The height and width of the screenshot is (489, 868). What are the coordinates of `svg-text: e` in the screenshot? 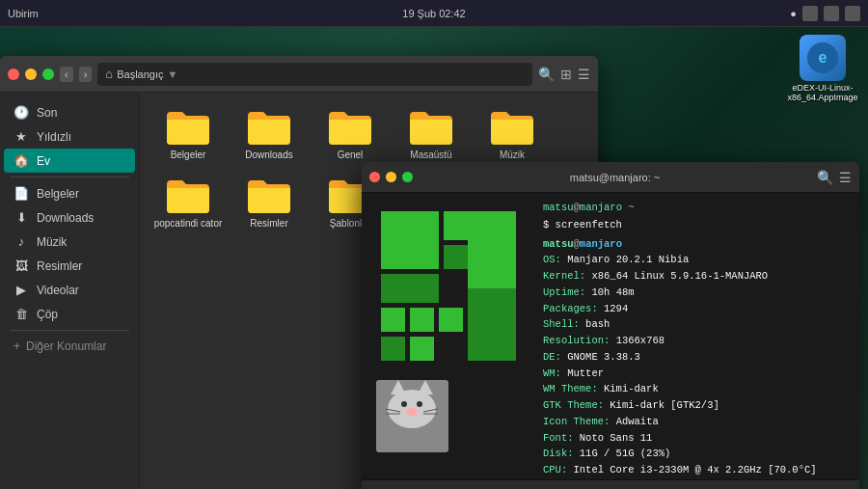 It's located at (824, 58).